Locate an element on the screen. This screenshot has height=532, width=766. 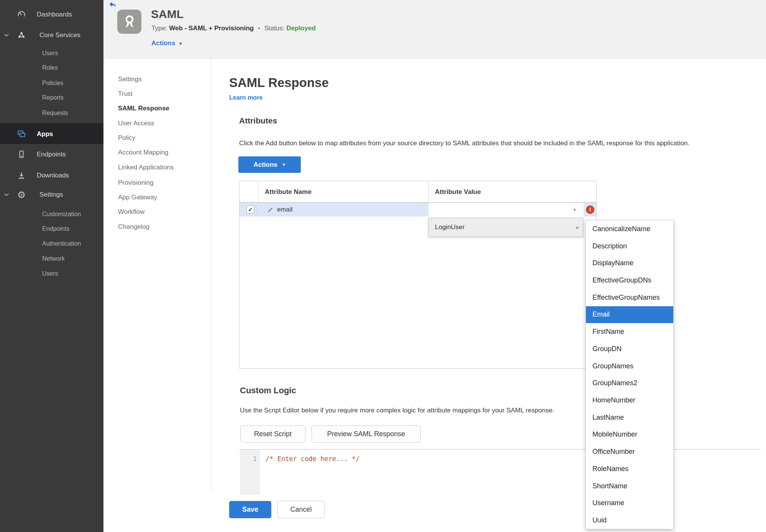
submenu-item: RoleNames is located at coordinates (630, 469).